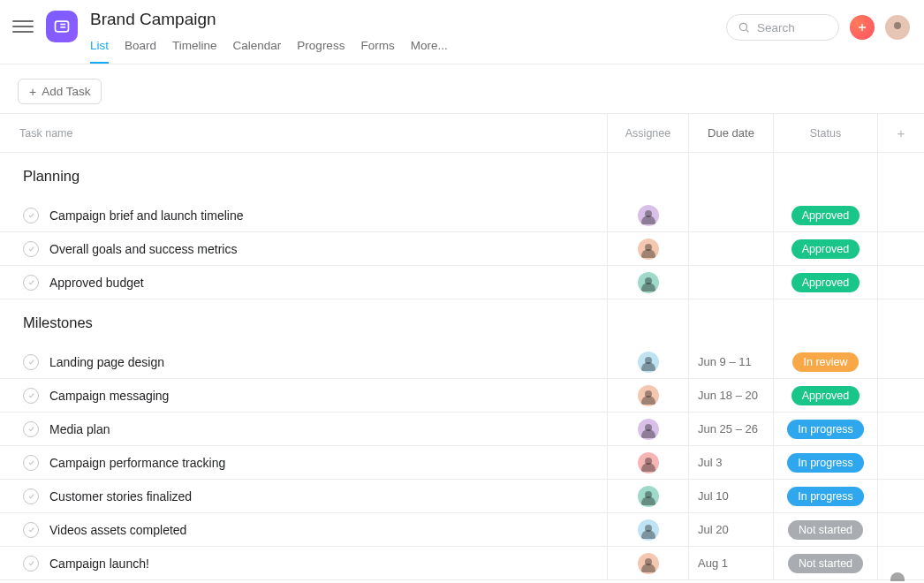 The width and height of the screenshot is (924, 583). Describe the element at coordinates (462, 216) in the screenshot. I see `task-row: Campaign brief and launch timelineApprov…` at that location.